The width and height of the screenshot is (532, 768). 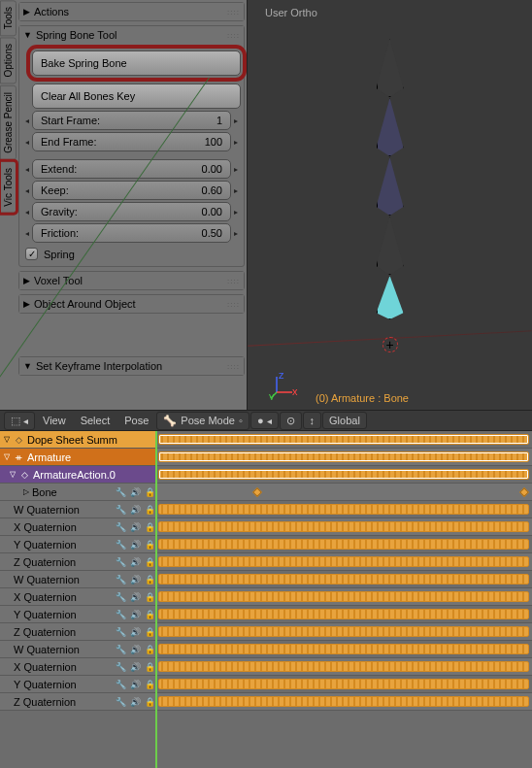 What do you see at coordinates (8, 17) in the screenshot?
I see `tab-tools: Tools` at bounding box center [8, 17].